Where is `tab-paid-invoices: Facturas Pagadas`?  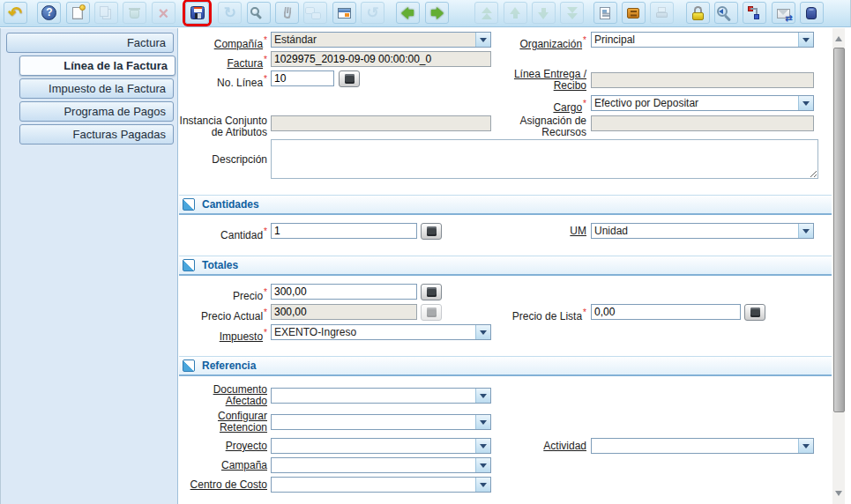 tab-paid-invoices: Facturas Pagadas is located at coordinates (97, 134).